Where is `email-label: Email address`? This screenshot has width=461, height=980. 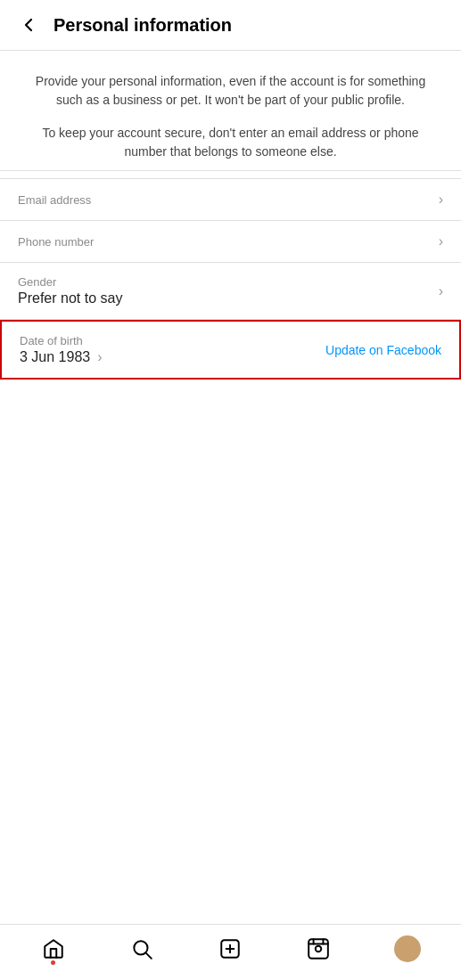
email-label: Email address is located at coordinates (54, 200).